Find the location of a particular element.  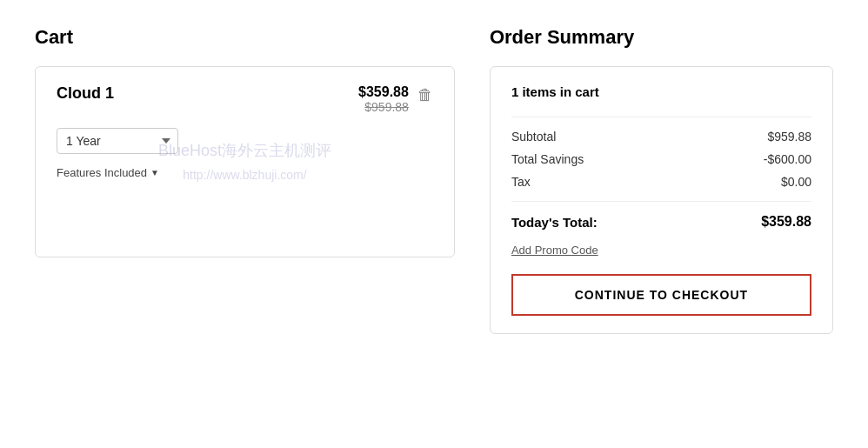

cart-item-name: Cloud 1 is located at coordinates (85, 94).